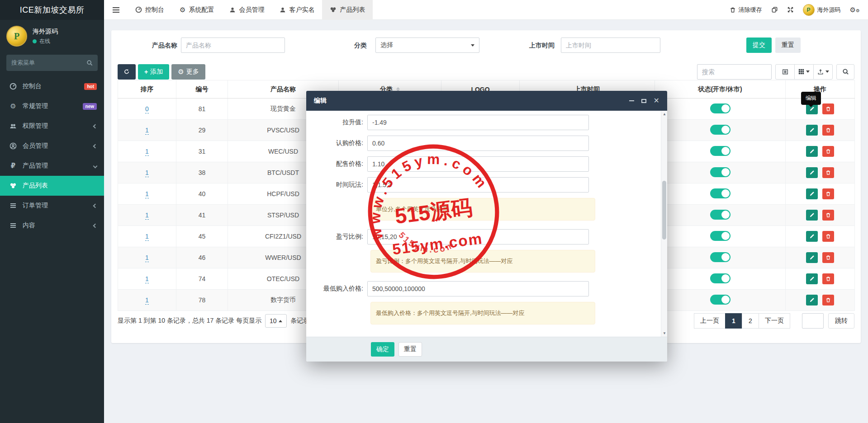 This screenshot has width=868, height=423. Describe the element at coordinates (611, 45) in the screenshot. I see `listing-time-input` at that location.